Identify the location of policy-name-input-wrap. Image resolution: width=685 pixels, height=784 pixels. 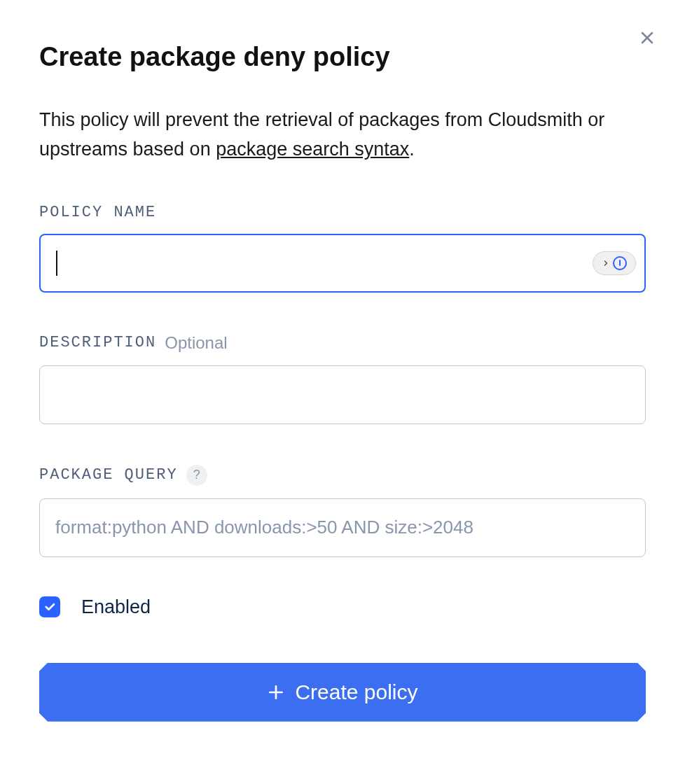
(342, 263).